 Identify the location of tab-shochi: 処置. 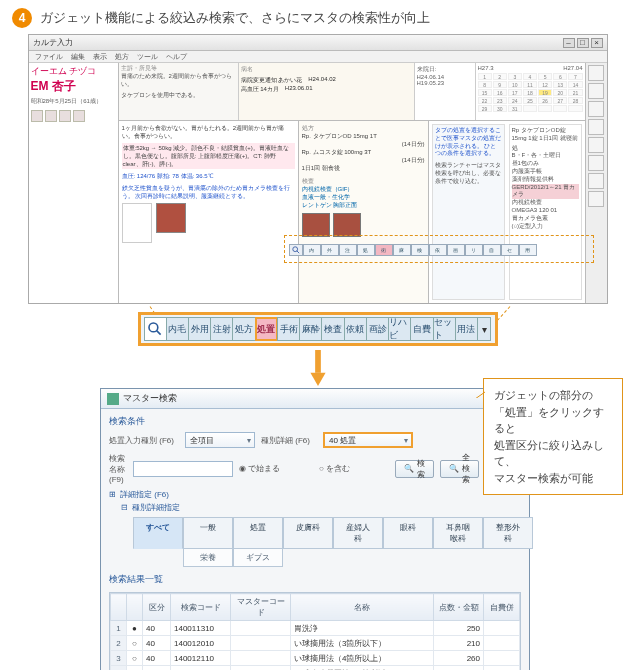
(258, 533).